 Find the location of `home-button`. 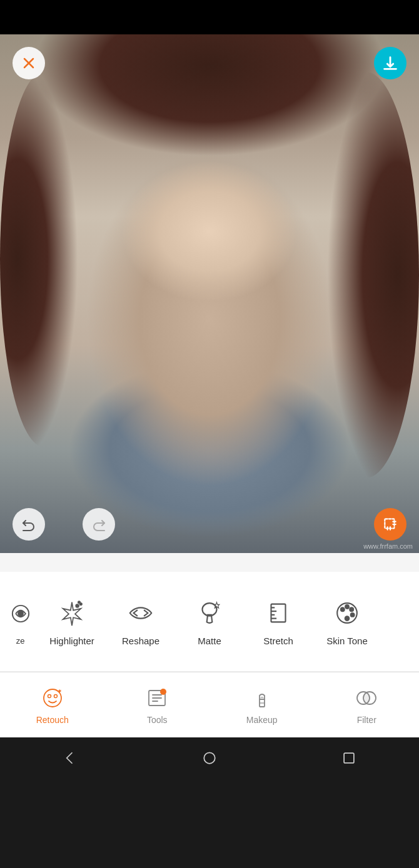

home-button is located at coordinates (210, 758).